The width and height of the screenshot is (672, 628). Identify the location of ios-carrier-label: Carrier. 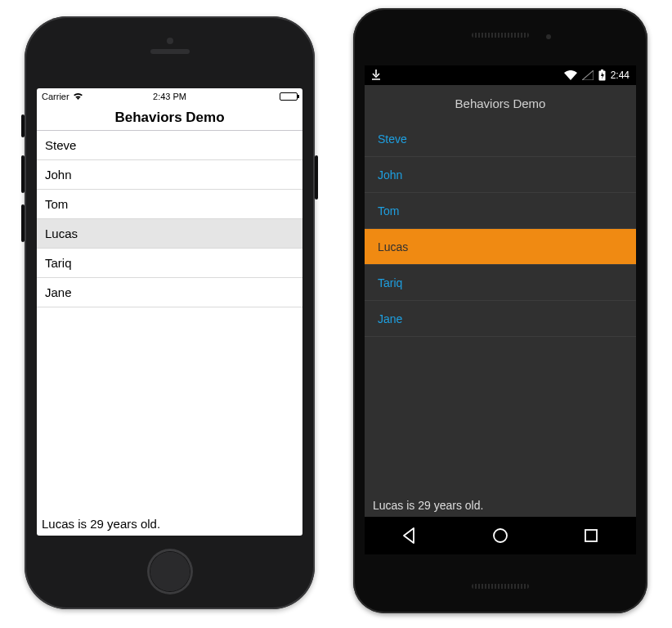
(56, 96).